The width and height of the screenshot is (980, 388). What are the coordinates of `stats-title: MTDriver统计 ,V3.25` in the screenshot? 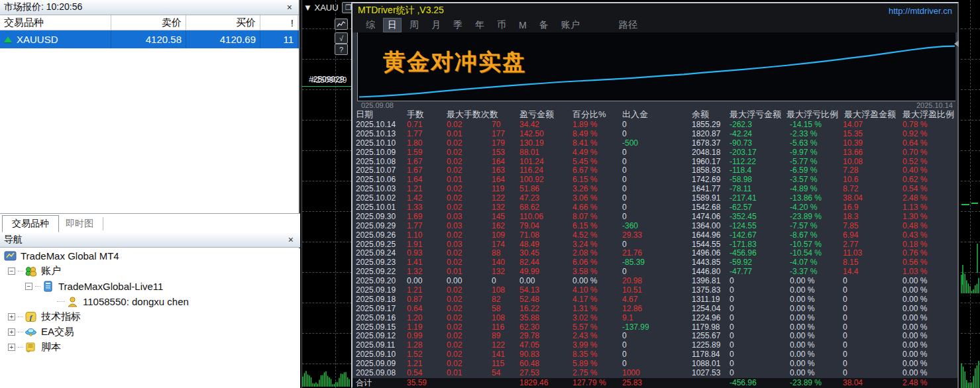 It's located at (401, 11).